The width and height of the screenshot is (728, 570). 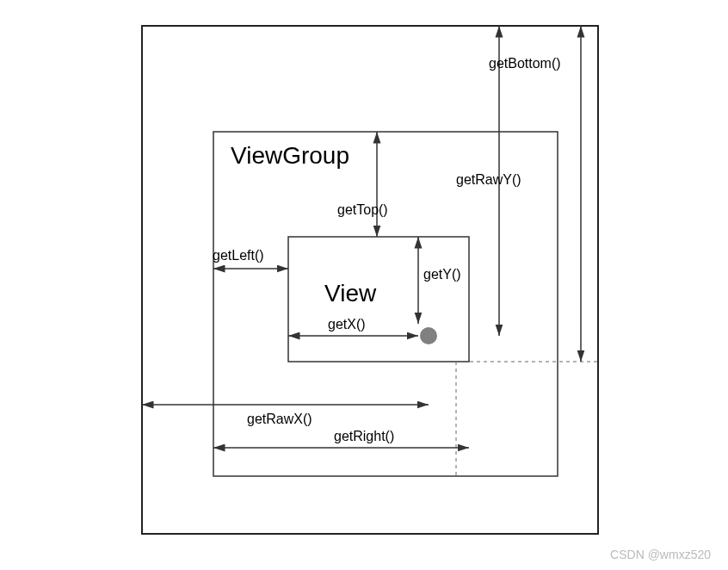 What do you see at coordinates (363, 210) in the screenshot?
I see `get-top-label: getTop()` at bounding box center [363, 210].